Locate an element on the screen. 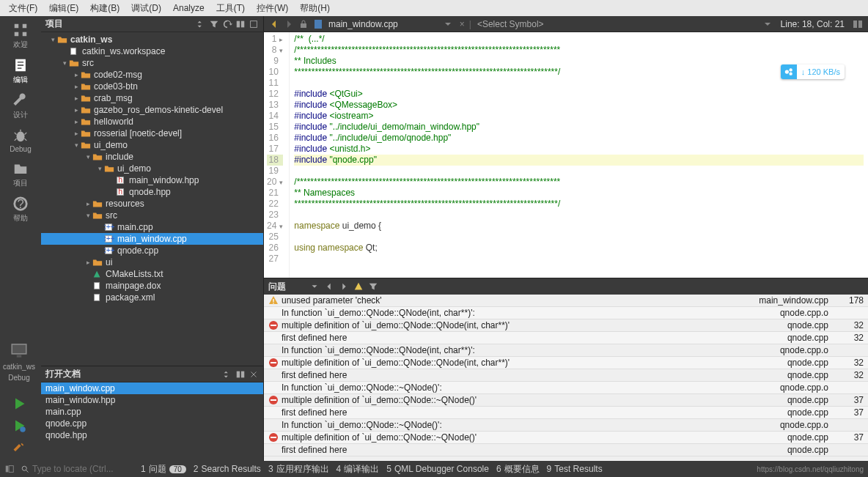  tree-item: mainpage.dox is located at coordinates (152, 286).